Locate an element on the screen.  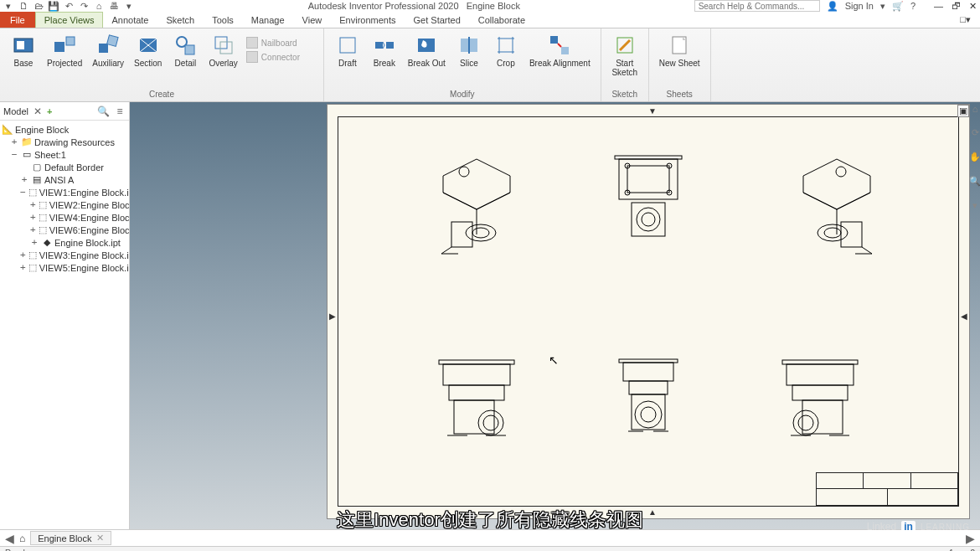
tree-root: 📐Engine Block is located at coordinates (64, 129).